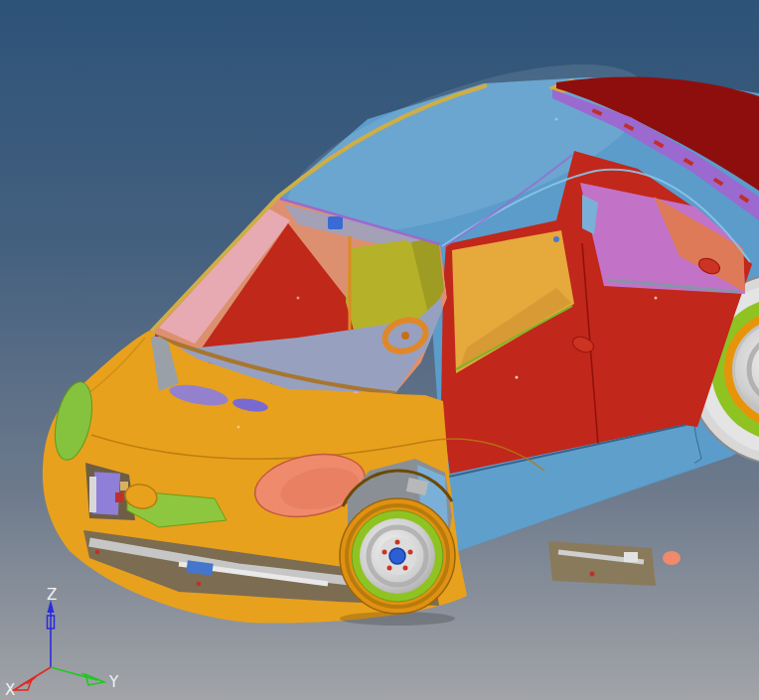  Describe the element at coordinates (10, 690) in the screenshot. I see `x-axis-label: X` at that location.